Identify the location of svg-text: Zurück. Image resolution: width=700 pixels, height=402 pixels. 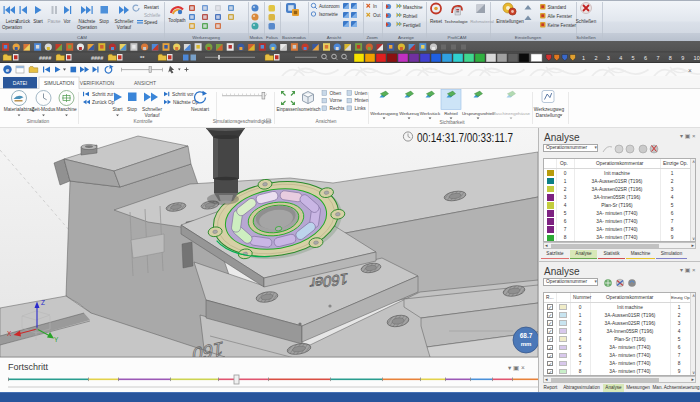
(24, 22).